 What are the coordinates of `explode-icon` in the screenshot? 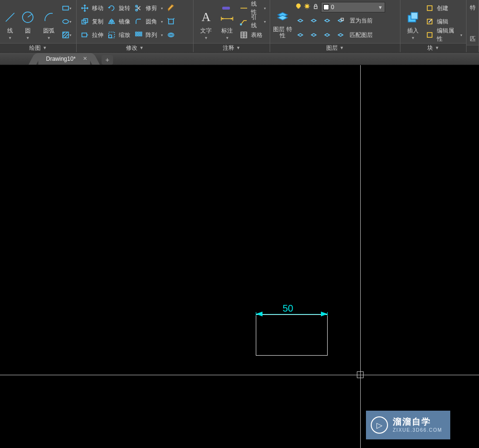 It's located at (171, 22).